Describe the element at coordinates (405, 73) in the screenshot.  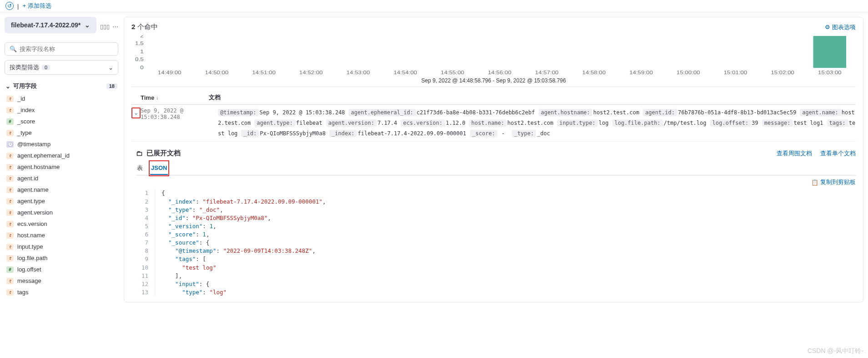
I see `svg-text: 14:54:00` at that location.